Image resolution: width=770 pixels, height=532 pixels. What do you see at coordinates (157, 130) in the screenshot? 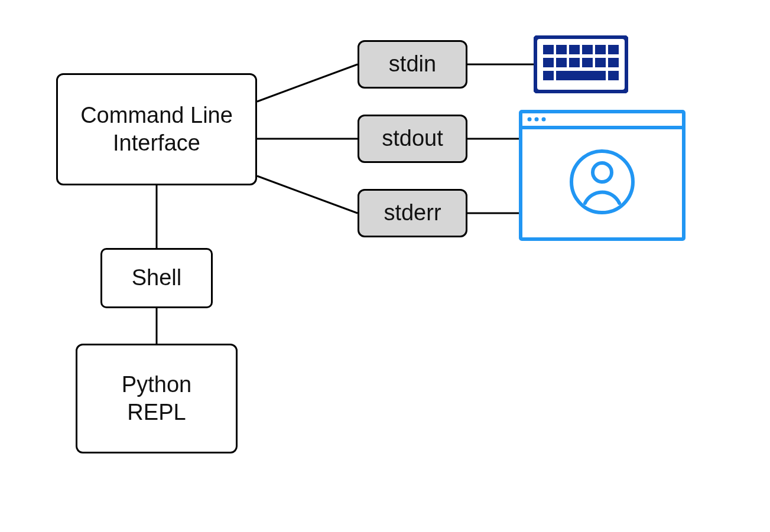
I see `node-cli-label: Command LineInterface` at bounding box center [157, 130].